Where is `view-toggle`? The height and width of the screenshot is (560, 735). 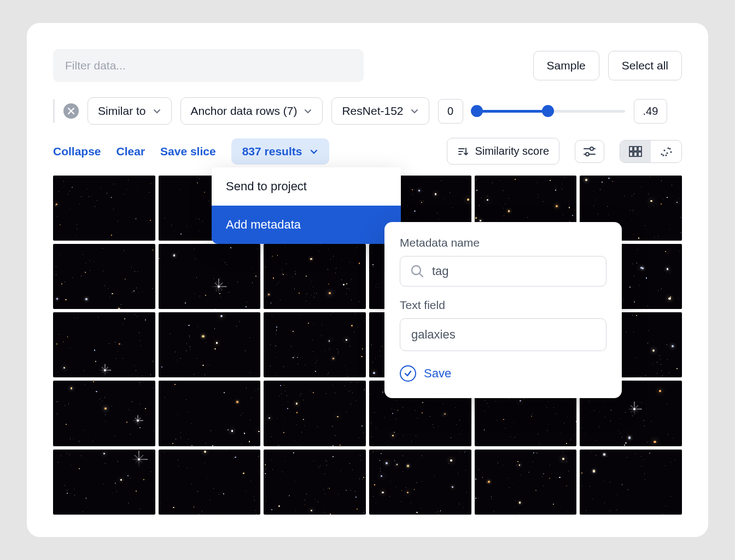 view-toggle is located at coordinates (651, 151).